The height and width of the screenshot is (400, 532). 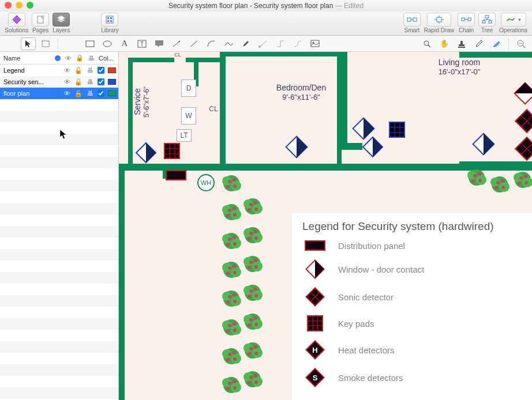 What do you see at coordinates (142, 44) in the screenshot?
I see `textbox-tool: T` at bounding box center [142, 44].